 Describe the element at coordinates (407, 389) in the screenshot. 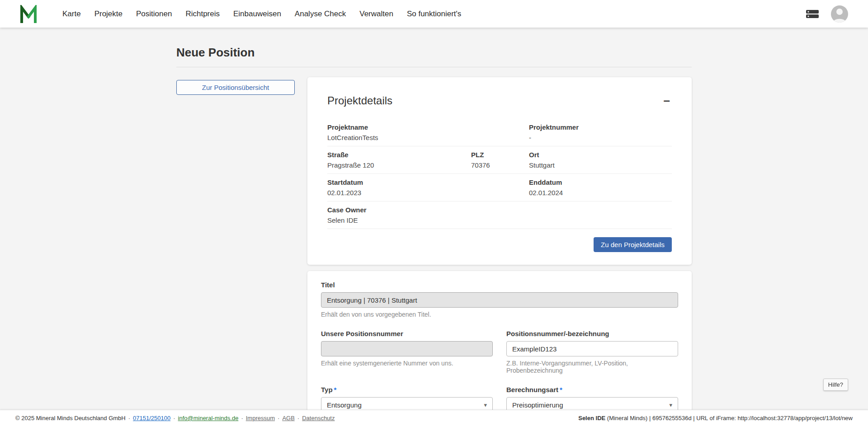

I see `typ-label: Typ*` at that location.